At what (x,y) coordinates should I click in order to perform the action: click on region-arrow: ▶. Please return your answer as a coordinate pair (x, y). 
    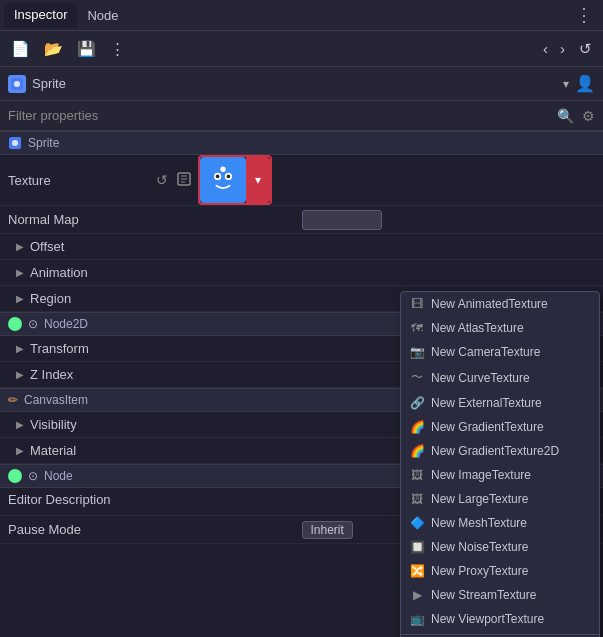
    Looking at the image, I should click on (20, 298).